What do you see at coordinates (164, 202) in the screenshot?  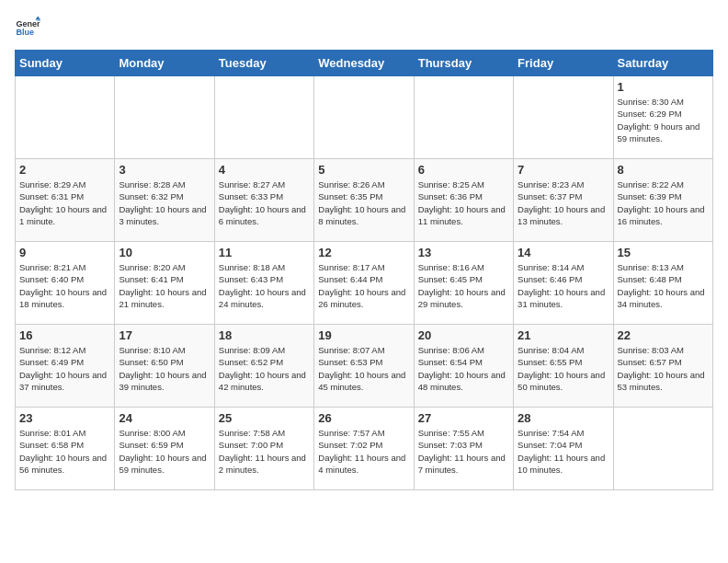 I see `day-info: Sunrise: 8:28 AM Sunset: 6:32 PM Dayligh…` at bounding box center [164, 202].